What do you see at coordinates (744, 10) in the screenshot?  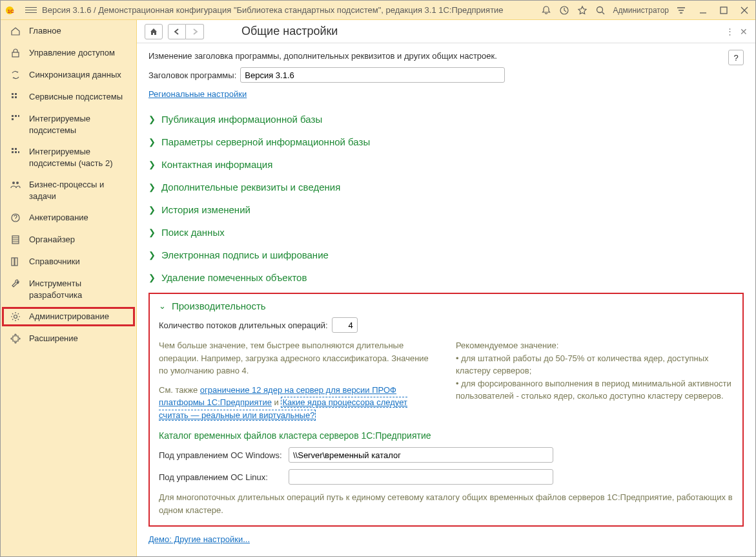 I see `close-icon` at bounding box center [744, 10].